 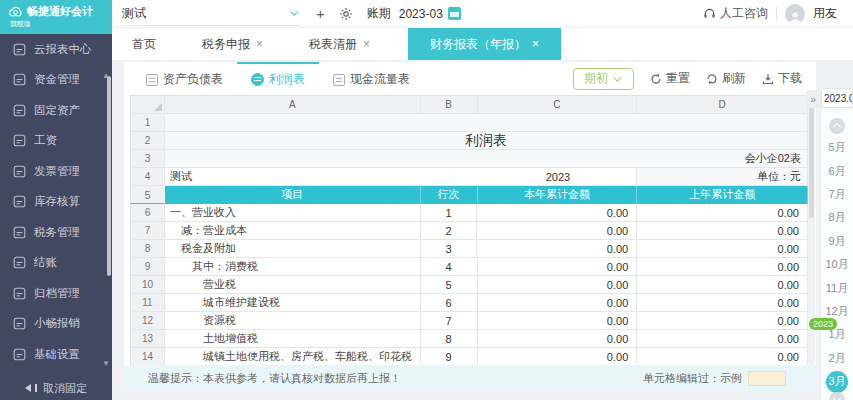 What do you see at coordinates (837, 288) in the screenshot?
I see `month-item: 11月` at bounding box center [837, 288].